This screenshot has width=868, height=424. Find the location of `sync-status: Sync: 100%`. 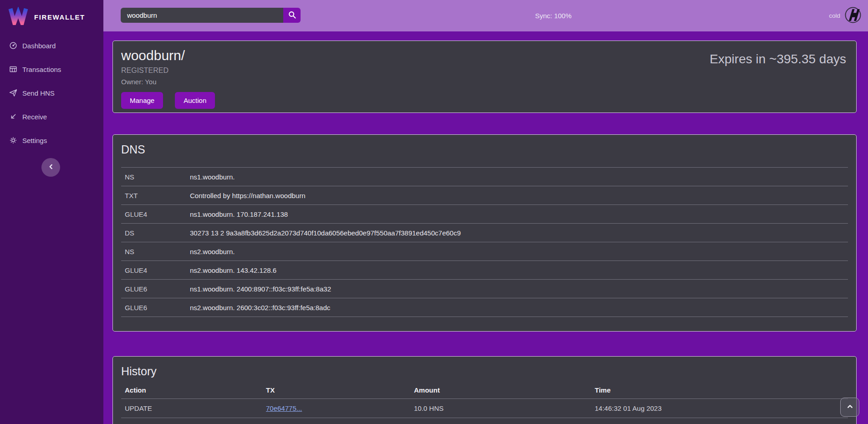

sync-status: Sync: 100% is located at coordinates (553, 15).